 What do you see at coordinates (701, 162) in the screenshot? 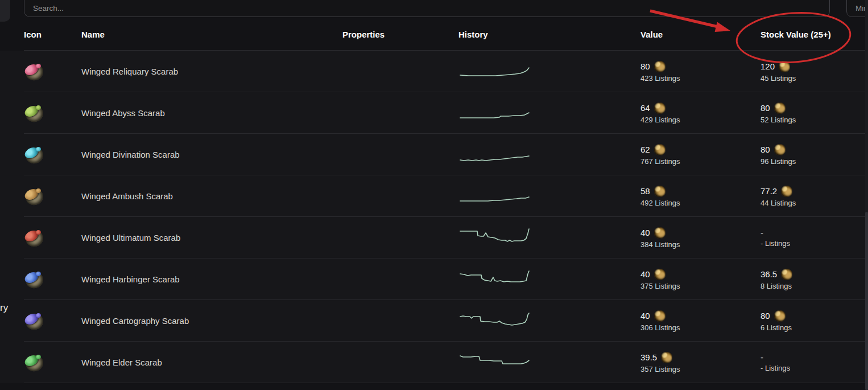
I see `value-listings: 767 Listings` at bounding box center [701, 162].